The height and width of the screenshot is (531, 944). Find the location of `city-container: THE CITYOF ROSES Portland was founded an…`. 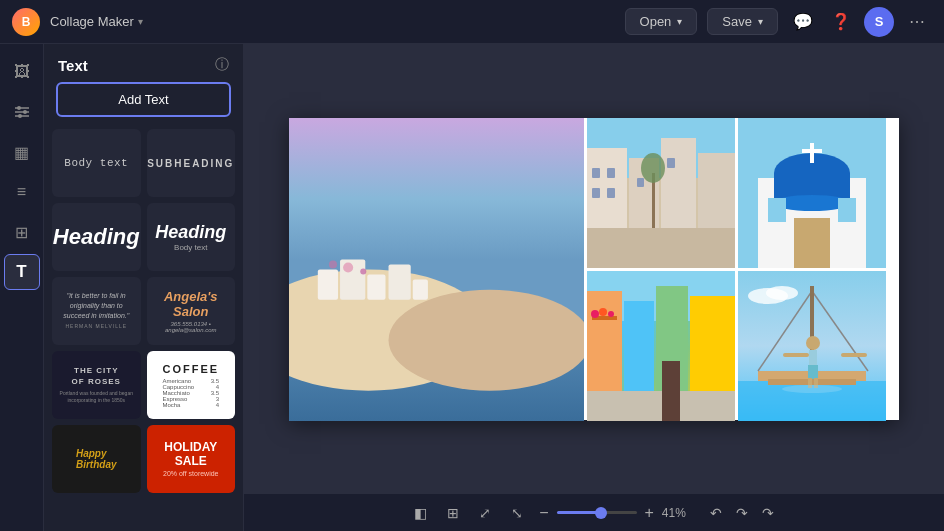

city-container: THE CITYOF ROSES Portland was founded an… is located at coordinates (96, 385).